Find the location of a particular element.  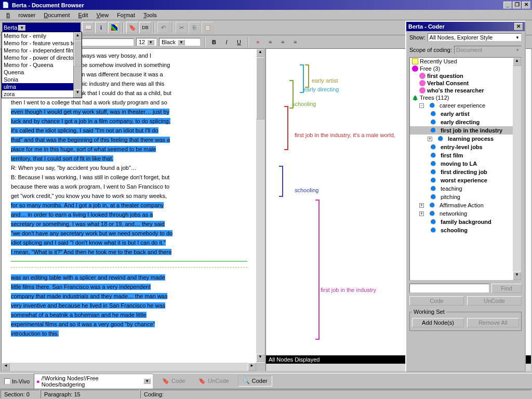

tag-icon: 🔖 is located at coordinates (132, 28).